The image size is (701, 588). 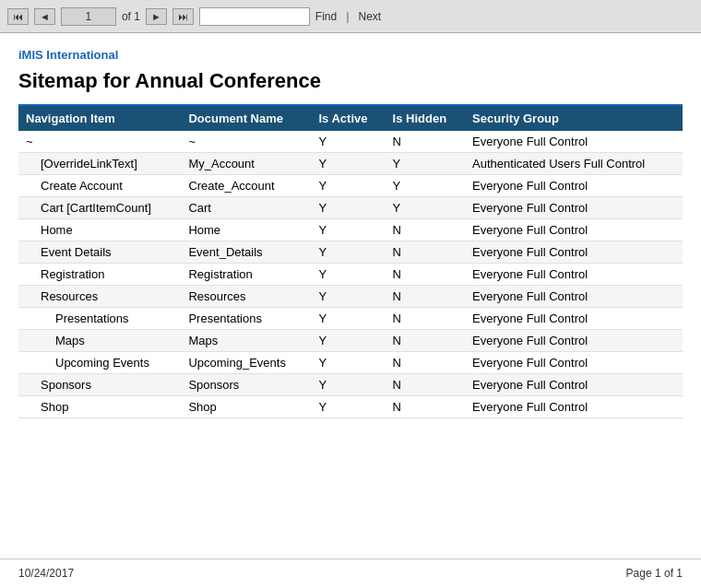 What do you see at coordinates (100, 118) in the screenshot?
I see `col-header-nav-item: Navigation Item` at bounding box center [100, 118].